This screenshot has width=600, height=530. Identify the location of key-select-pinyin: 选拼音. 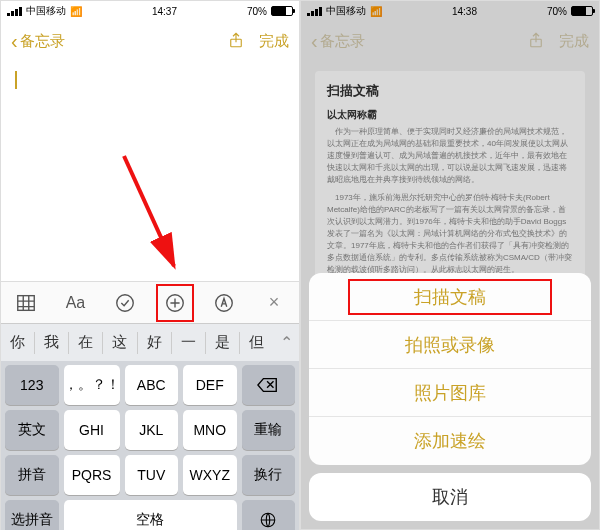
(32, 515).